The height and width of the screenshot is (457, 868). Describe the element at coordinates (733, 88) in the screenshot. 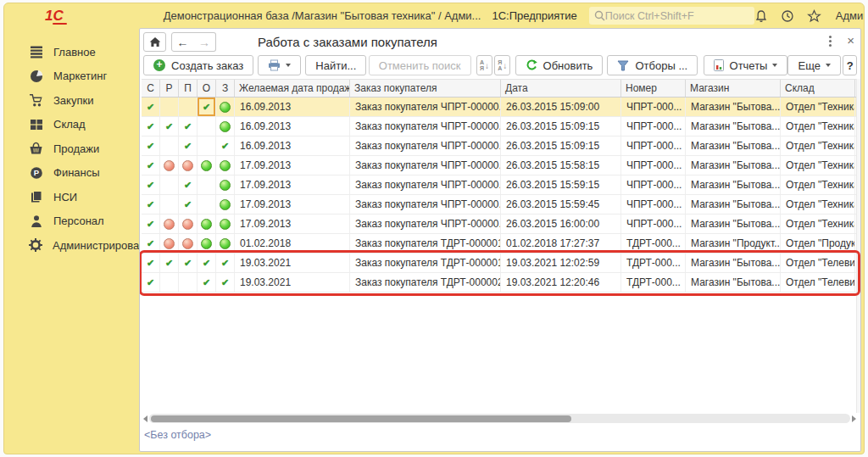

I see `column-header-9: Магазин` at that location.